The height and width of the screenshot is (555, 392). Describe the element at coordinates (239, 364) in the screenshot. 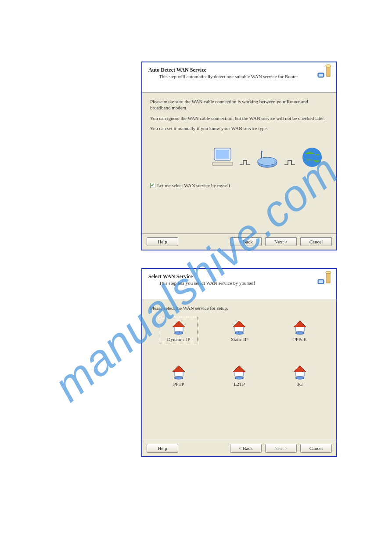

I see `dialog-body: Please select the WAN service for setup.…` at that location.